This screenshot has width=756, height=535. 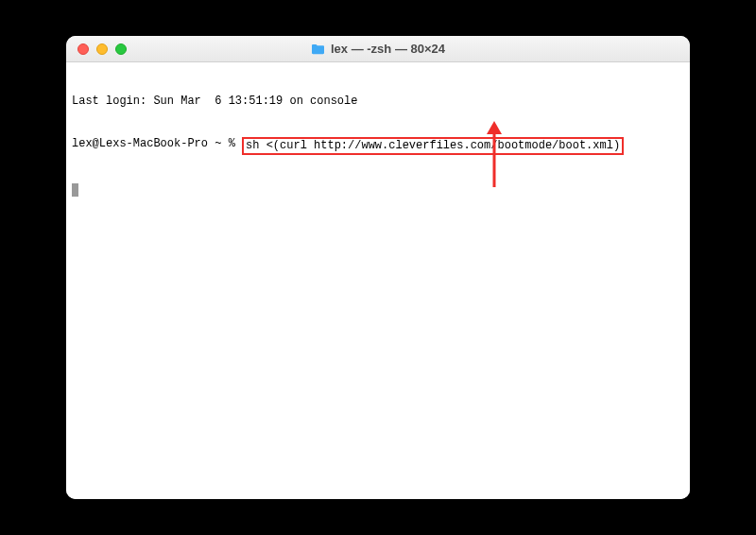 What do you see at coordinates (378, 191) in the screenshot?
I see `cursor-line` at bounding box center [378, 191].